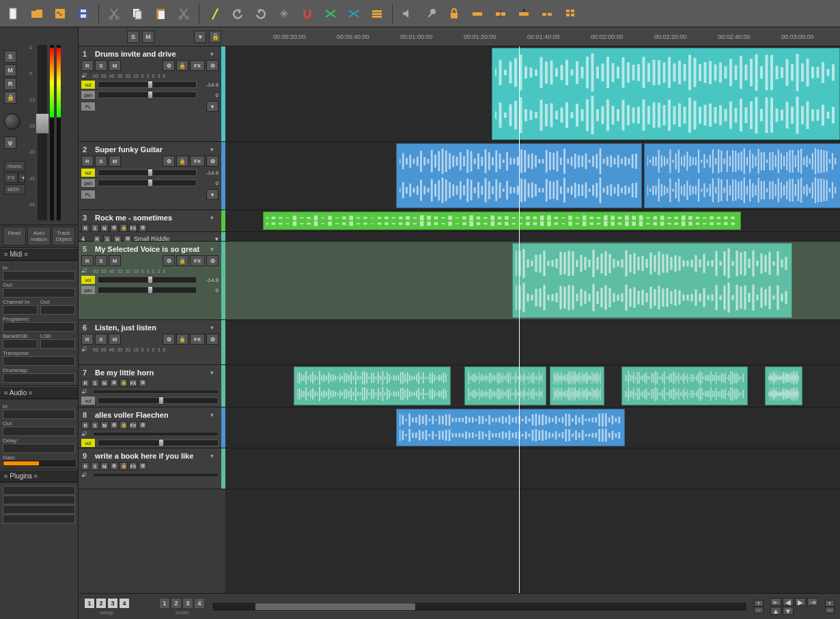 The height and width of the screenshot is (619, 840). What do you see at coordinates (39, 393) in the screenshot?
I see `audio-section-header: ≈ Audio ≈` at bounding box center [39, 393].